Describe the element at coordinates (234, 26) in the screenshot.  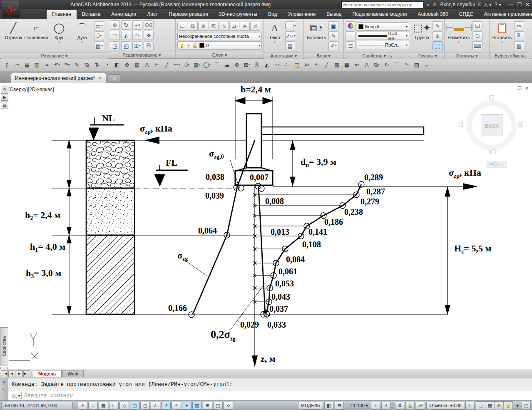
I see `layer-off-button: ⇄` at that location.